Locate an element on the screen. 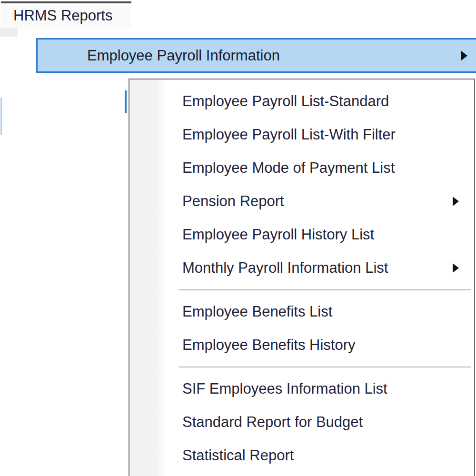 Image resolution: width=476 pixels, height=476 pixels. submenu-item-label: Pension Report is located at coordinates (233, 201).